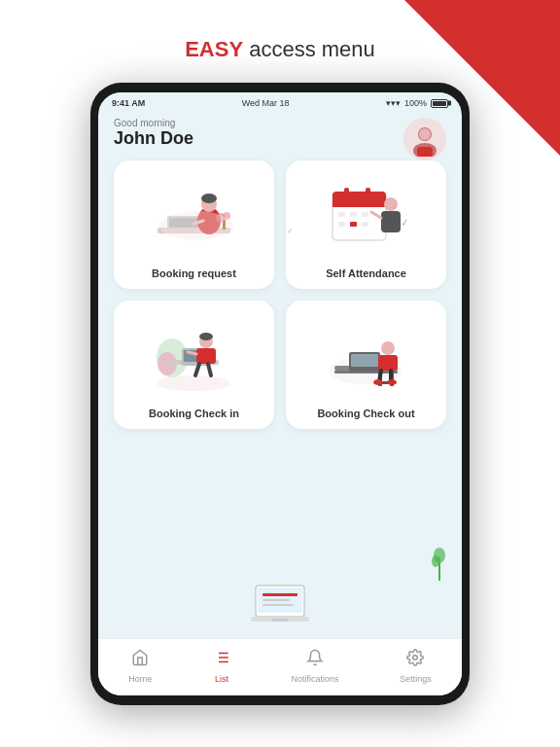 Image resolution: width=560 pixels, height=747 pixels. Describe the element at coordinates (128, 103) in the screenshot. I see `status-time: 9:41 AM` at that location.